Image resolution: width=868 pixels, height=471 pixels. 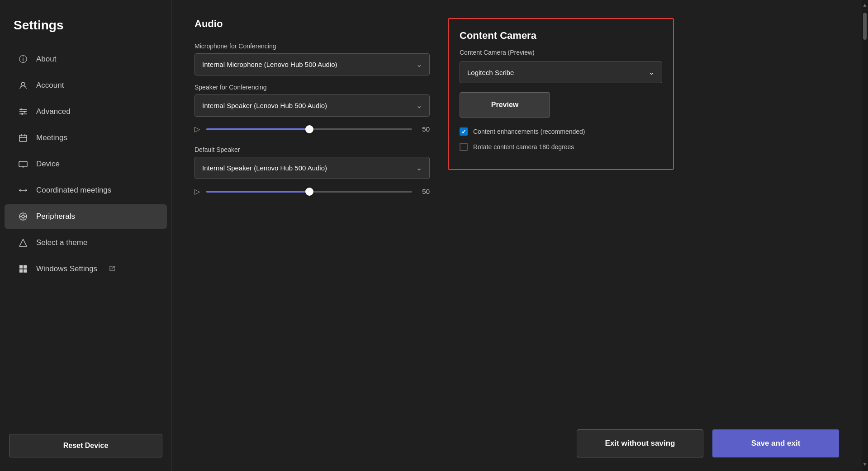 I want to click on speaker-volume-fill, so click(x=258, y=129).